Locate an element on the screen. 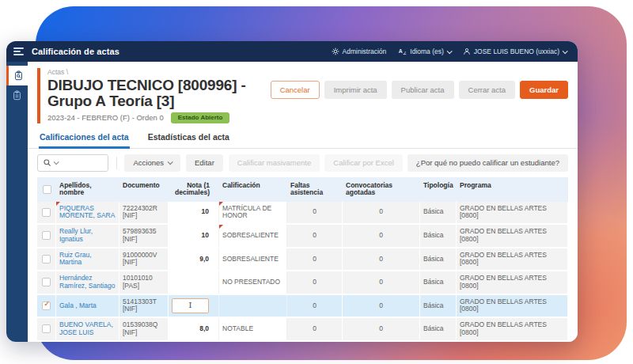 This screenshot has width=633, height=364. student-name-cell: BUENO VARELA, JOSE LUIS is located at coordinates (88, 329).